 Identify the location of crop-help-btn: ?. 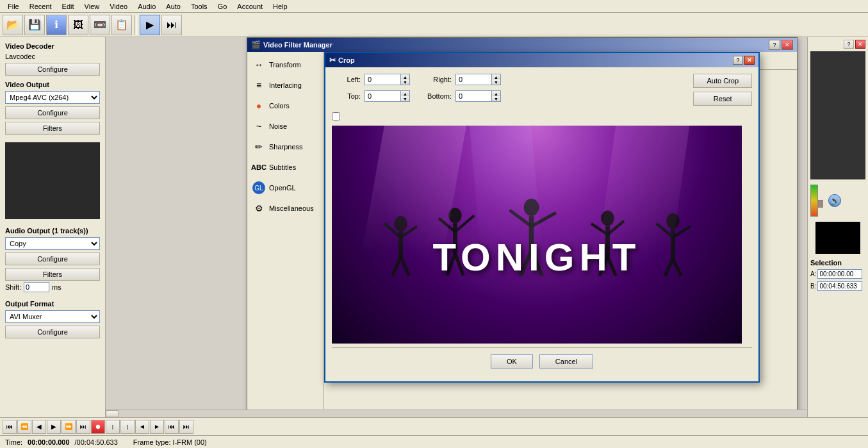
(738, 60).